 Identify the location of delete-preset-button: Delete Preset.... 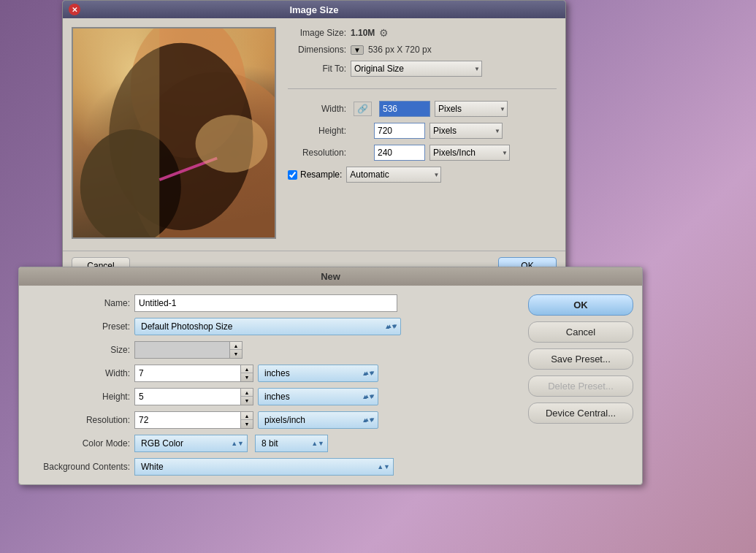
(581, 386).